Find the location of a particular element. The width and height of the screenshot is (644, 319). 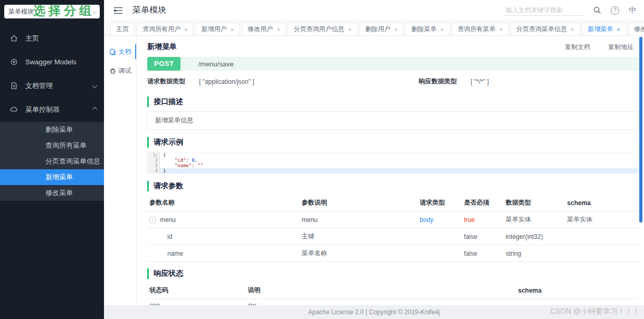

col-status-code: 状态码 is located at coordinates (196, 291).